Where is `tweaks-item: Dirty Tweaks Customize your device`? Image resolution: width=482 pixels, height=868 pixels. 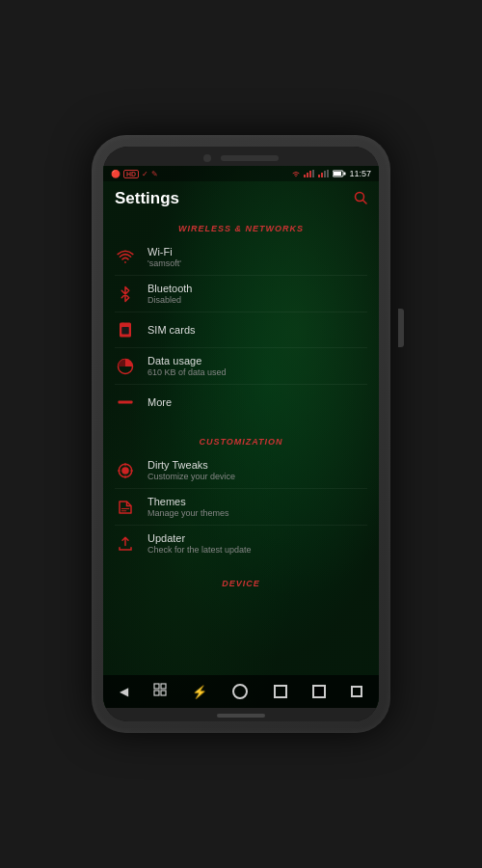
tweaks-item: Dirty Tweaks Customize your device is located at coordinates (241, 471).